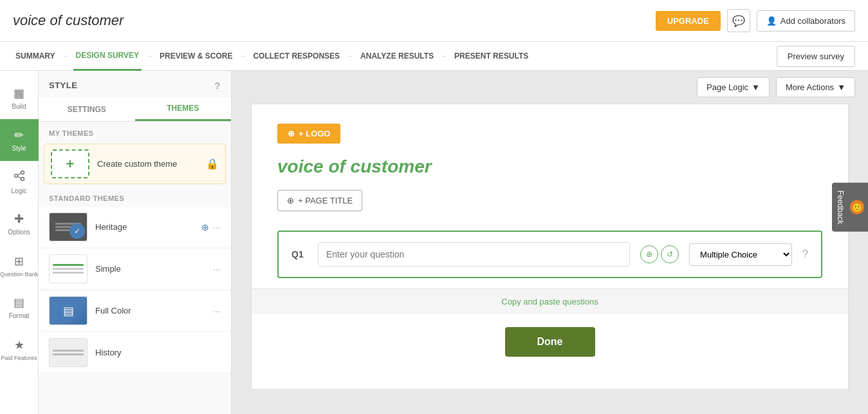 Image resolution: width=868 pixels, height=414 pixels. I want to click on sidebar-item-format: ▤ Format, so click(19, 308).